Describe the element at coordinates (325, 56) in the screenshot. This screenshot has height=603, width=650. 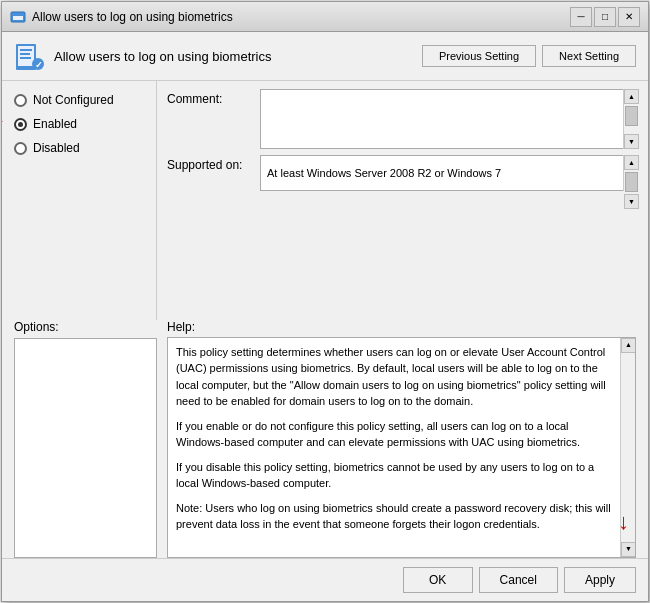
I see `header-section: ✓ Allow users to log on using biometrics…` at that location.